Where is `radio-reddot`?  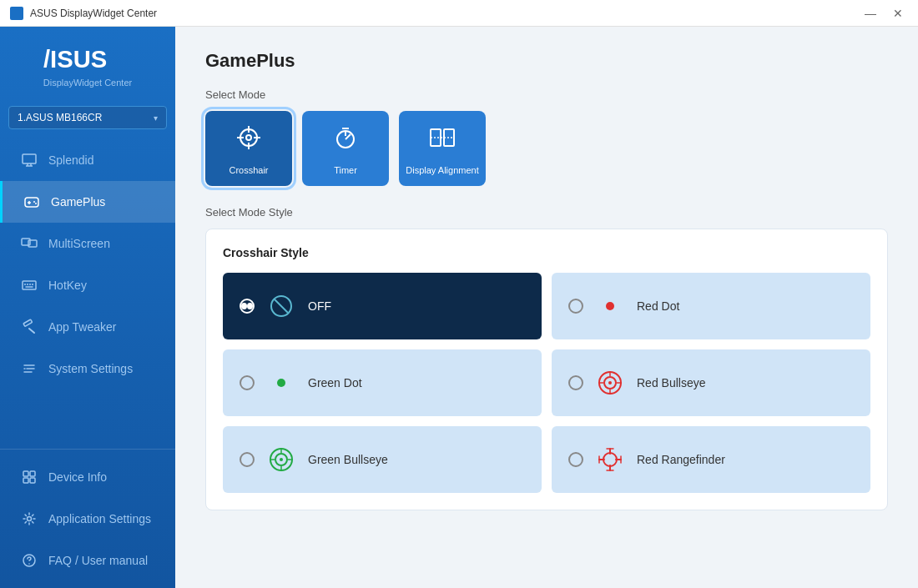
radio-reddot is located at coordinates (576, 306).